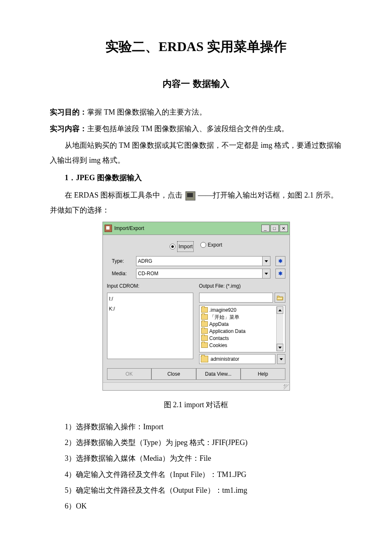  Describe the element at coordinates (242, 359) in the screenshot. I see `path-row: administrator` at that location.